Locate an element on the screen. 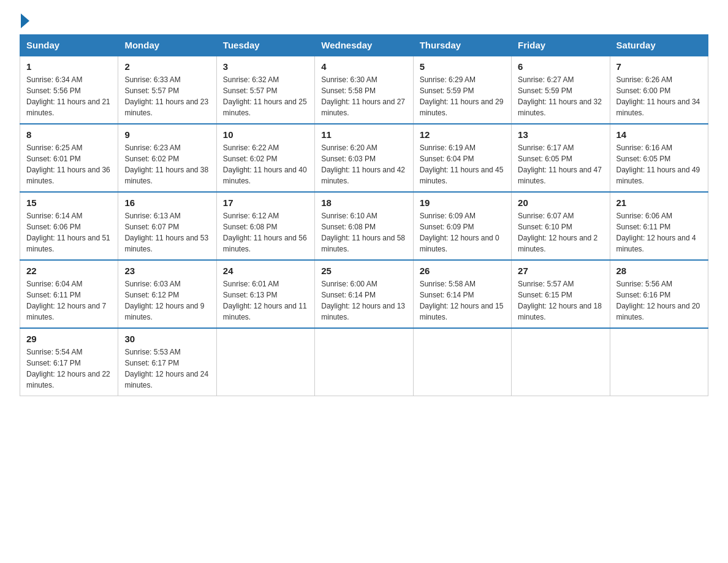 The image size is (728, 563). page-header is located at coordinates (364, 21).